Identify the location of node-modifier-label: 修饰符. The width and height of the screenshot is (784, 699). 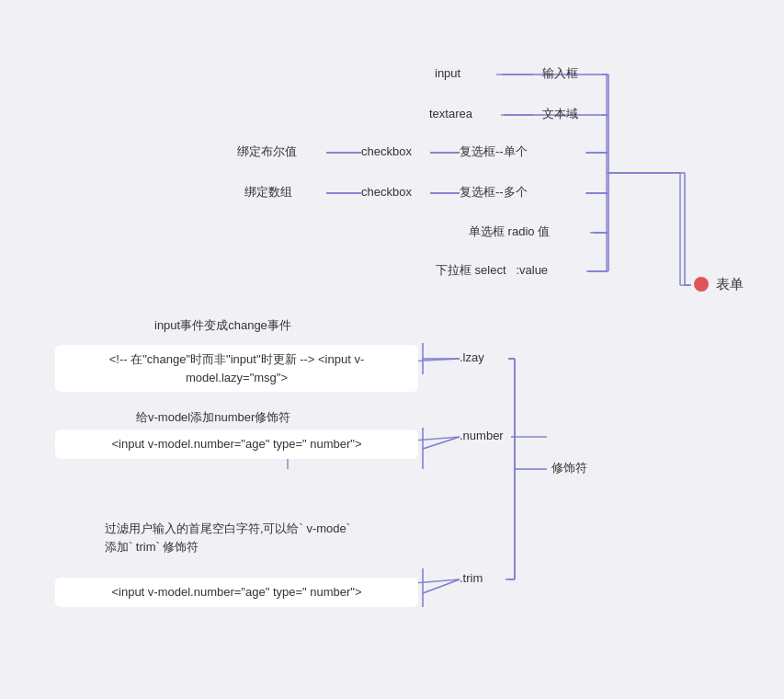
(570, 468).